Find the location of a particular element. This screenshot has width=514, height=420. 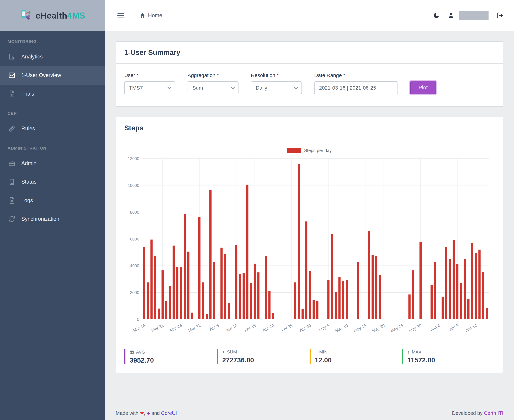

nav-section-administration: ADMINISTRATION is located at coordinates (53, 146).